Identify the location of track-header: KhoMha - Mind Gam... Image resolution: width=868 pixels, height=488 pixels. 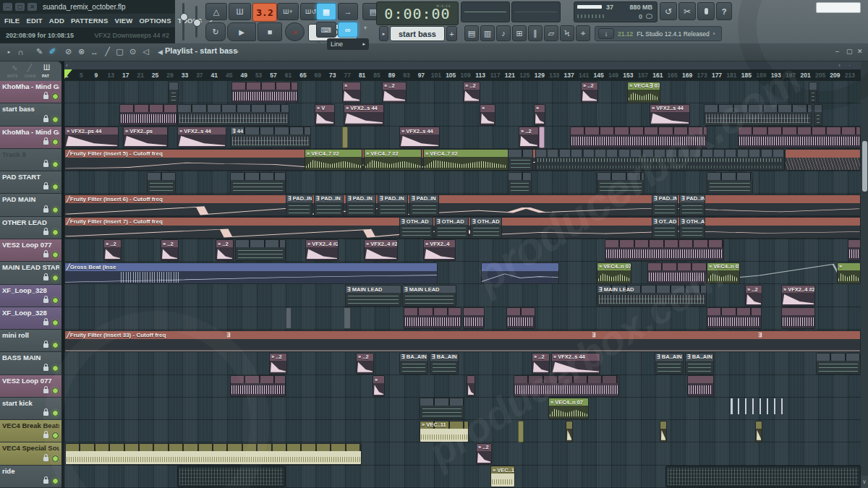
(30, 93).